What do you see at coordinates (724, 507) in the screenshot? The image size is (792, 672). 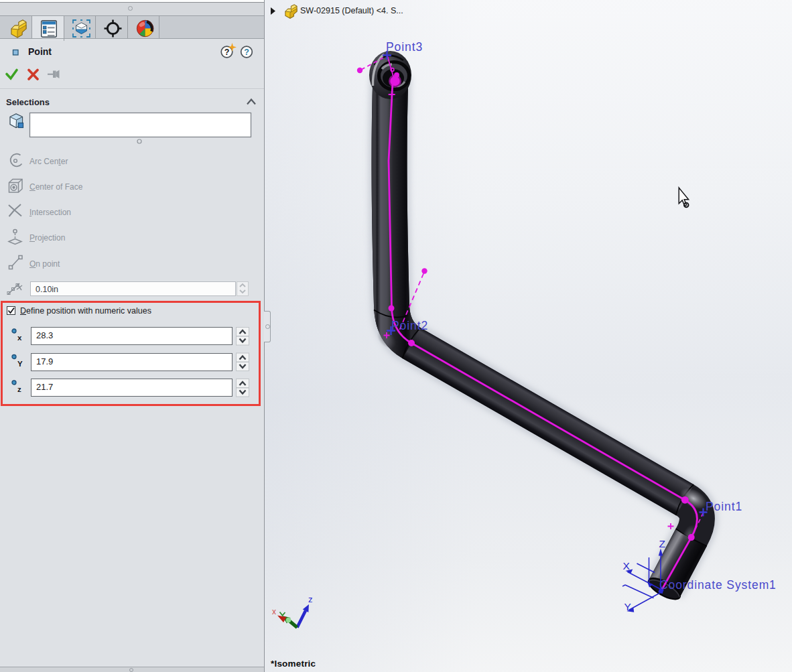 I see `svg-text: Point1` at bounding box center [724, 507].